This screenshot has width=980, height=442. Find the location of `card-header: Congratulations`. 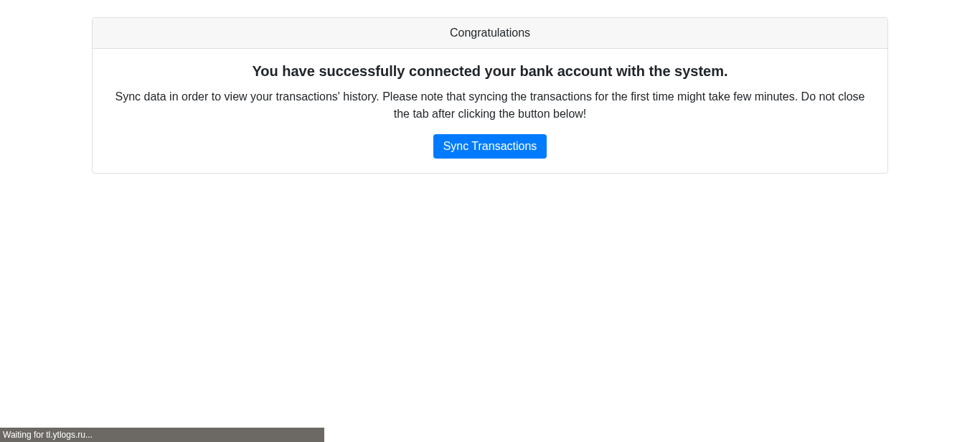

card-header: Congratulations is located at coordinates (490, 33).